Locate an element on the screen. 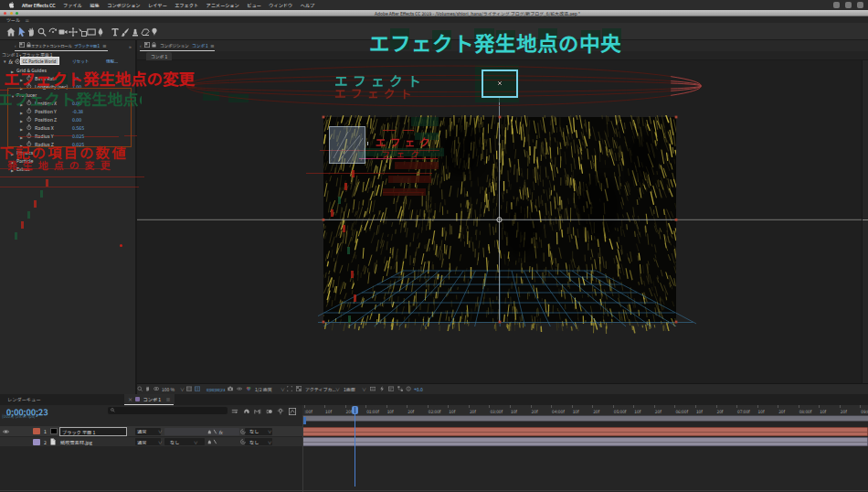 This screenshot has height=492, width=868. param-name: Physics is located at coordinates (25, 152).